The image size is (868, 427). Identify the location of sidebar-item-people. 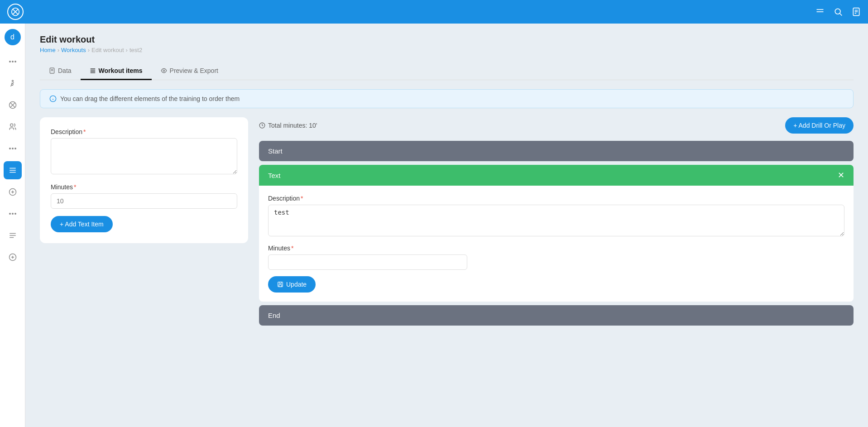
(13, 127).